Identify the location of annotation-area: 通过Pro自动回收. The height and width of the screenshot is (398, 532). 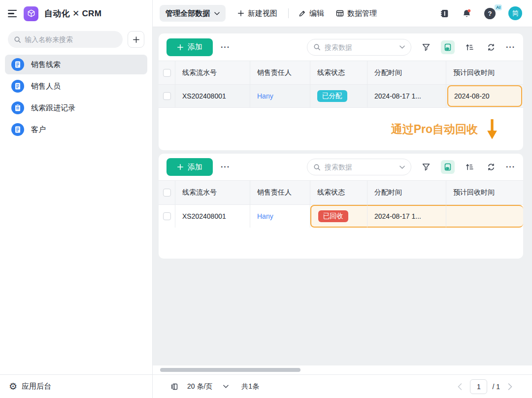
(341, 129).